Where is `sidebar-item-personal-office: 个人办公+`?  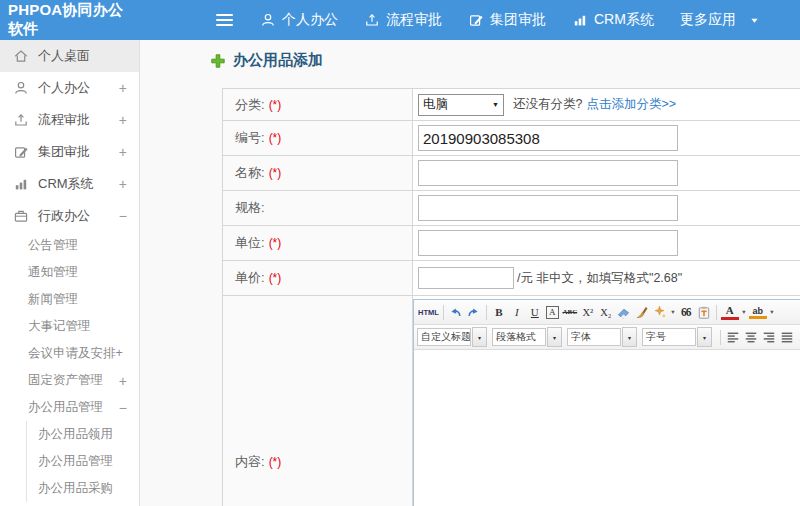 sidebar-item-personal-office: 个人办公+ is located at coordinates (70, 88).